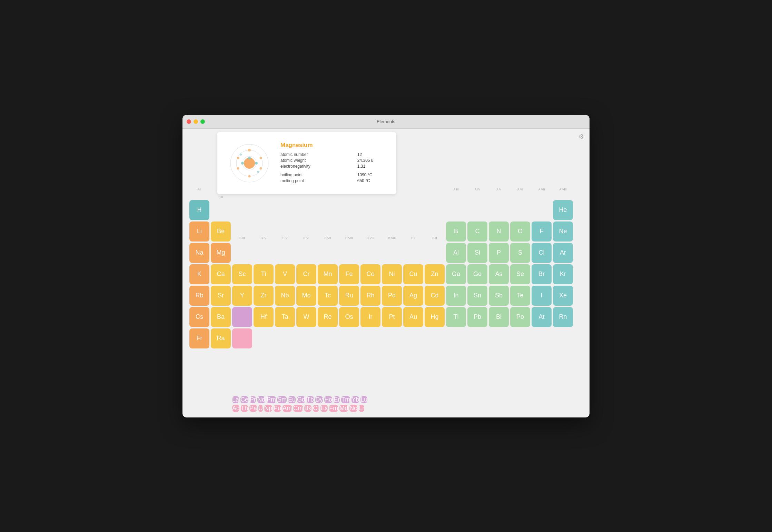  I want to click on element-Pt: Pt, so click(392, 317).